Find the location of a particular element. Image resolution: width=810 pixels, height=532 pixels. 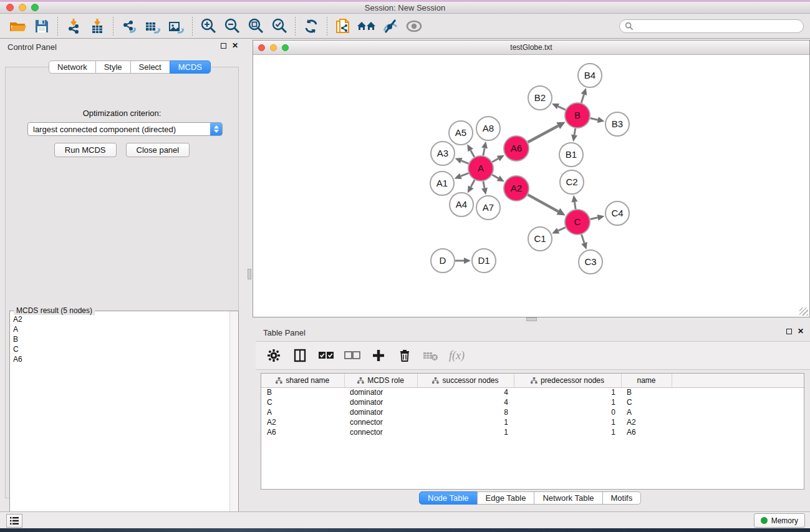

graph-node-A5: A5 is located at coordinates (461, 133).